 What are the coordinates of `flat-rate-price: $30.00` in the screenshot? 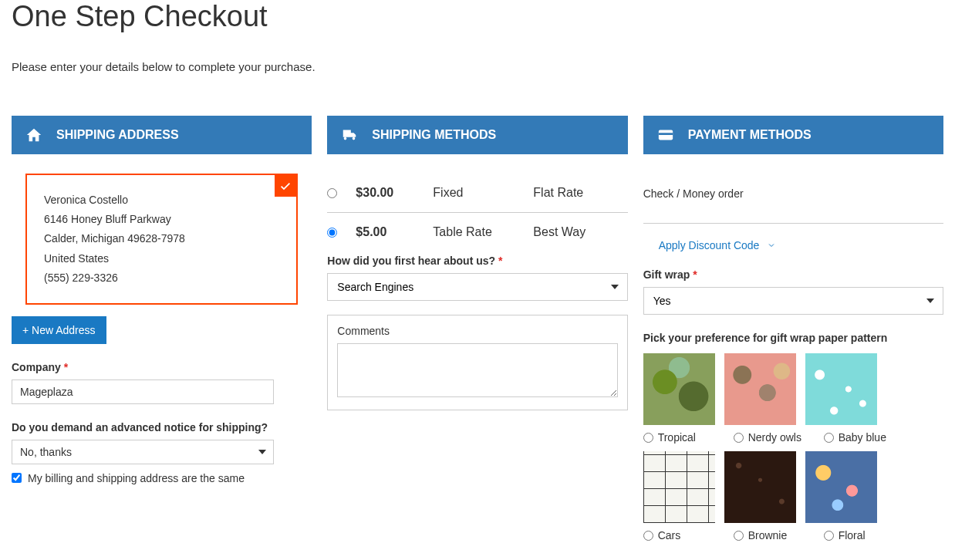 It's located at (394, 193).